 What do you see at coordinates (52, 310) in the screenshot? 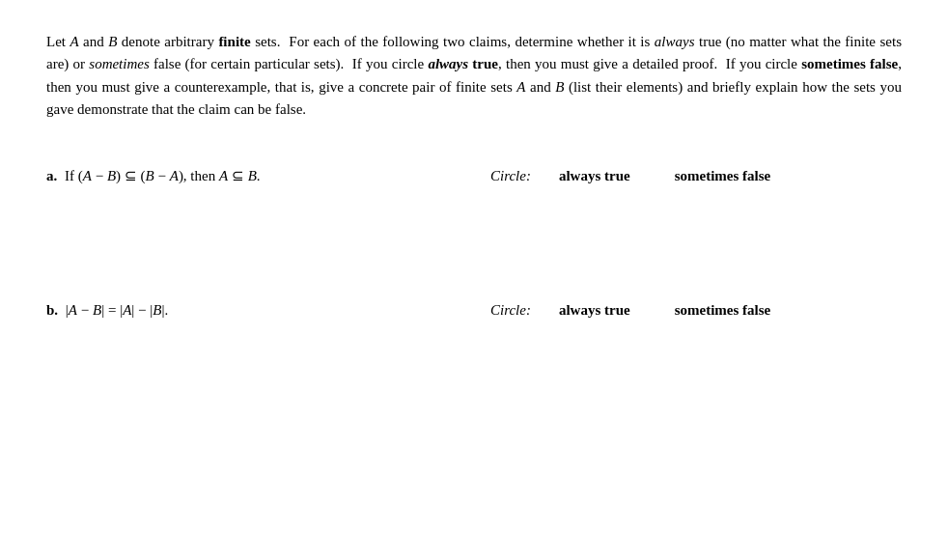
I see `claim-b-label: b.` at bounding box center [52, 310].